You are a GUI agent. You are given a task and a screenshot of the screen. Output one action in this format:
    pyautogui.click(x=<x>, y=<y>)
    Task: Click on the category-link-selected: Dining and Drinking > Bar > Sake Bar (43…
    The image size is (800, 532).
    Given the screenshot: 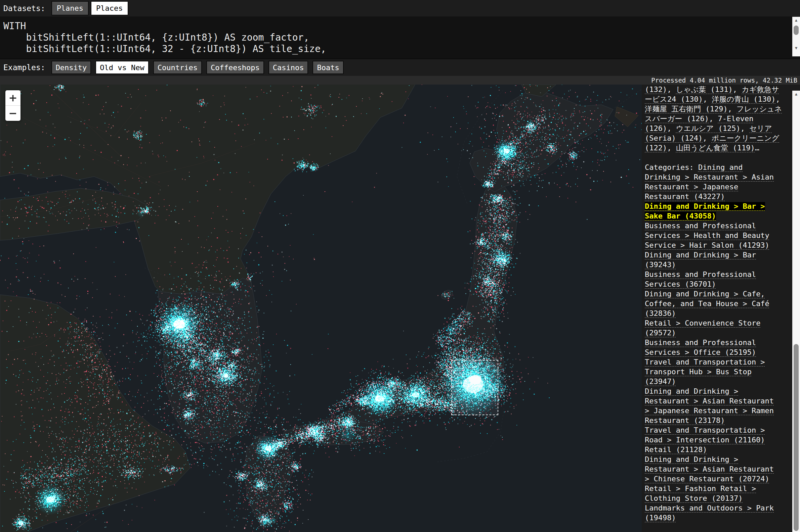 What is the action you would take?
    pyautogui.click(x=705, y=211)
    